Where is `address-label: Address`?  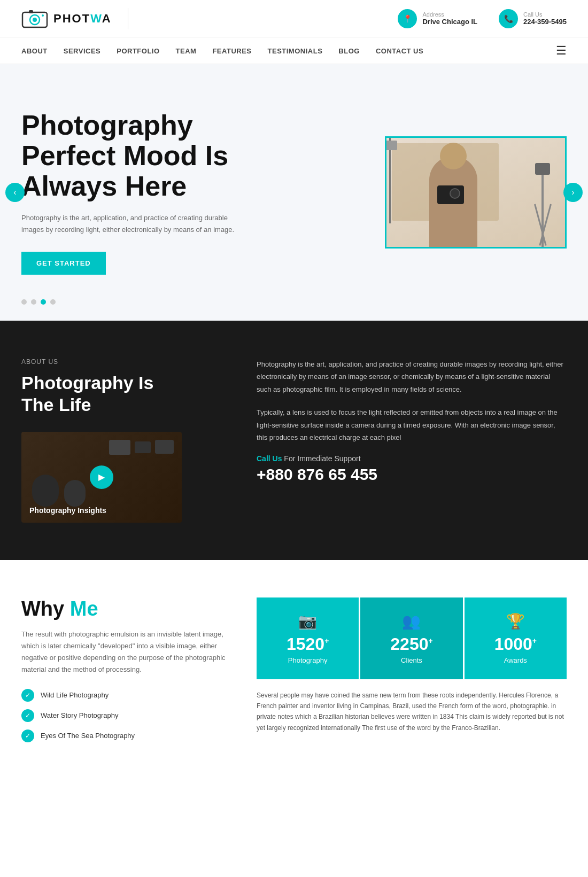
address-label: Address is located at coordinates (450, 14).